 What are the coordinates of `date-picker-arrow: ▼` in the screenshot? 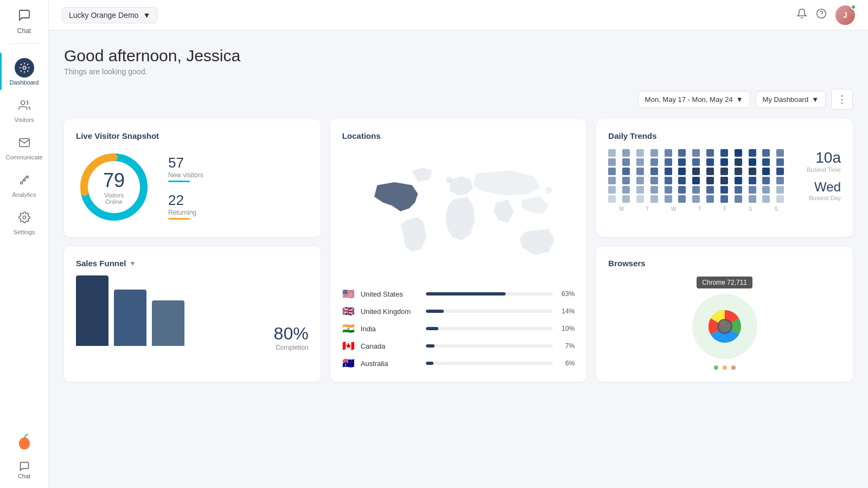 It's located at (740, 100).